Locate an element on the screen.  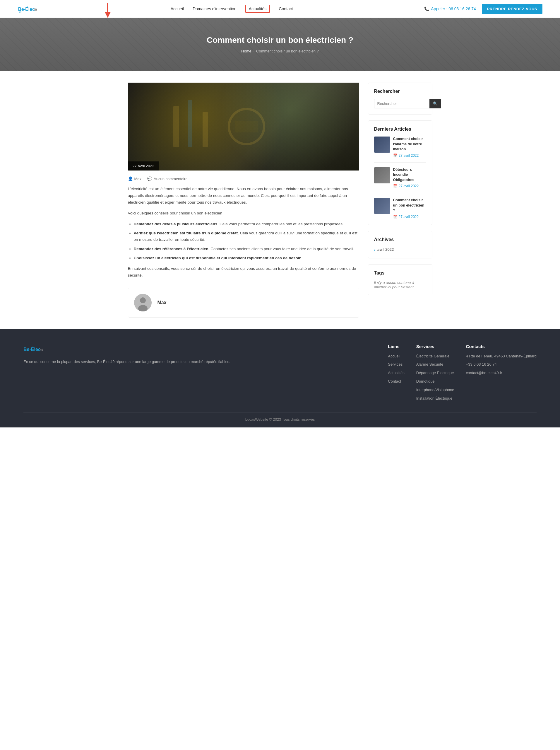
sidebar: Rechercher 🔍 Derniers Articles Comment c… is located at coordinates (400, 200).